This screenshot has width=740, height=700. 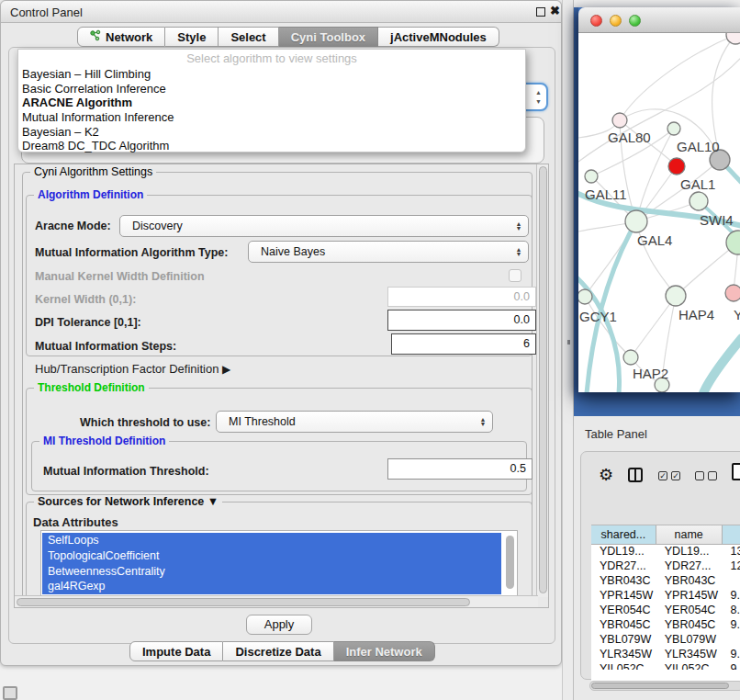 I want to click on mi-threshold-field: 0.5, so click(x=460, y=469).